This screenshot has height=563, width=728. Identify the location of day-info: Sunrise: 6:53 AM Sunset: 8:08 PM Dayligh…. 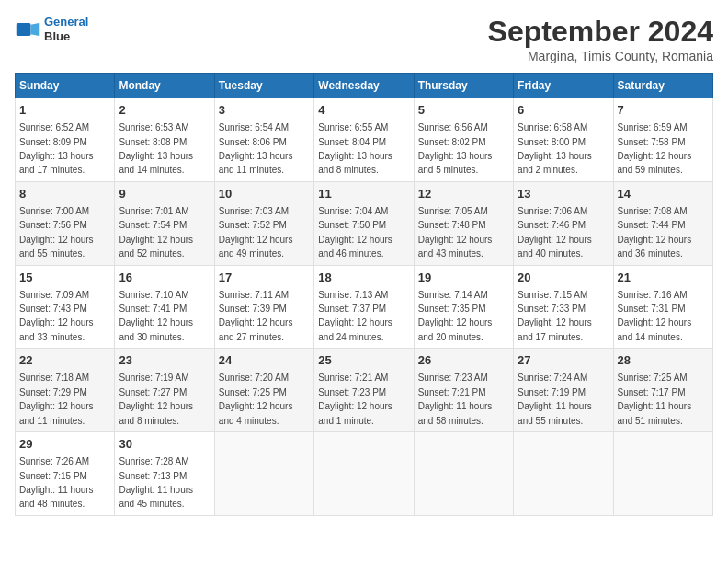
(156, 149).